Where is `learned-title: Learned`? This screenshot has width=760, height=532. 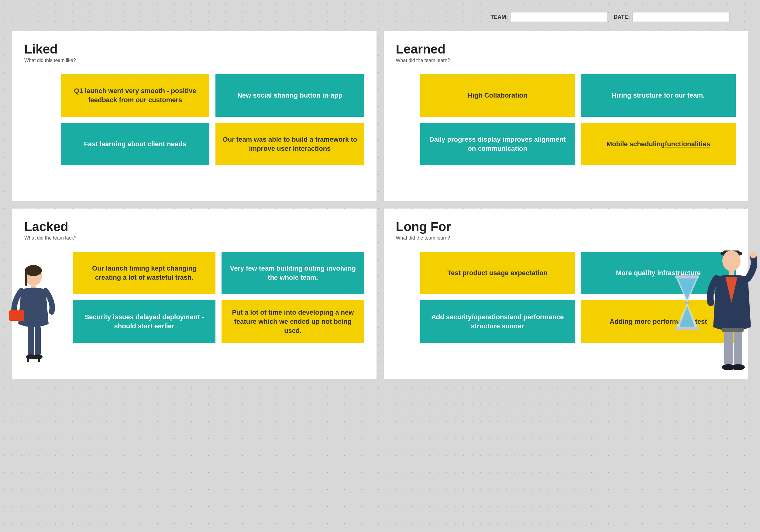 learned-title: Learned is located at coordinates (566, 49).